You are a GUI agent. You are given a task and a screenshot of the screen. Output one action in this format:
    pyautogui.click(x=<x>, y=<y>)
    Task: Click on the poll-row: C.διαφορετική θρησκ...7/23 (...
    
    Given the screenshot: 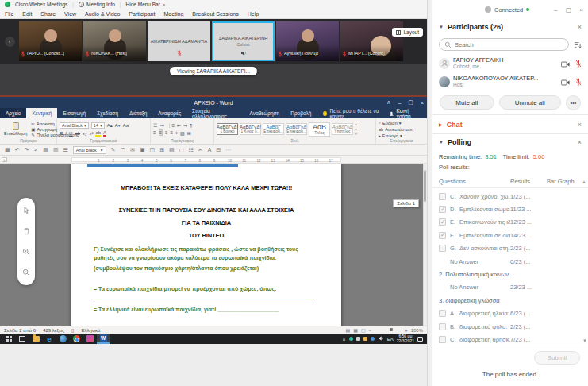 What is the action you would take?
    pyautogui.click(x=510, y=338)
    